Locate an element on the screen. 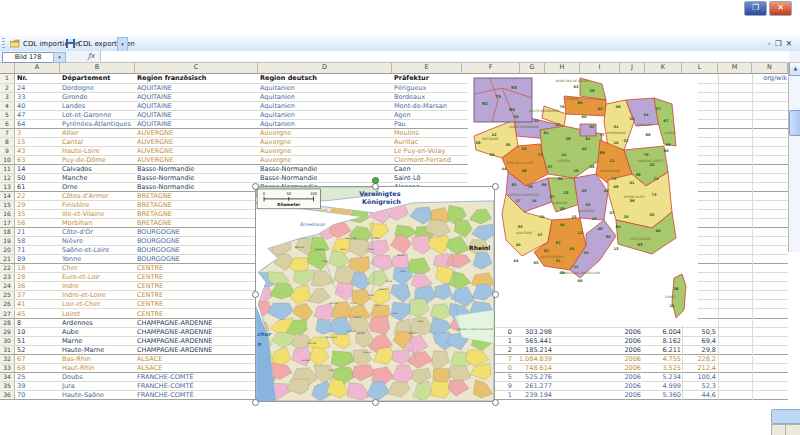  column-header-M: M is located at coordinates (735, 68).